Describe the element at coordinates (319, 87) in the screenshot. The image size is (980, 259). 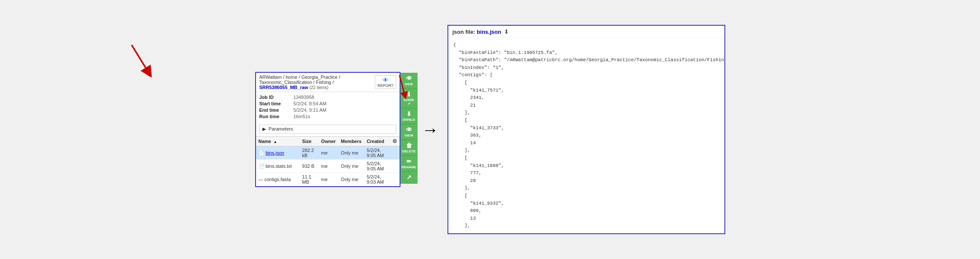
I see `item-count: (22 items)` at that location.